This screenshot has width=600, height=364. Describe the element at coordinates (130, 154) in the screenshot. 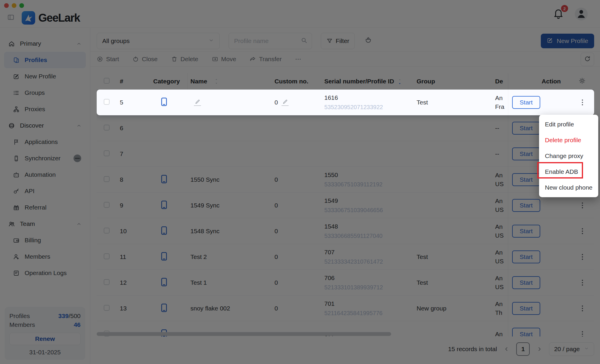

I see `row-number: 7` at that location.